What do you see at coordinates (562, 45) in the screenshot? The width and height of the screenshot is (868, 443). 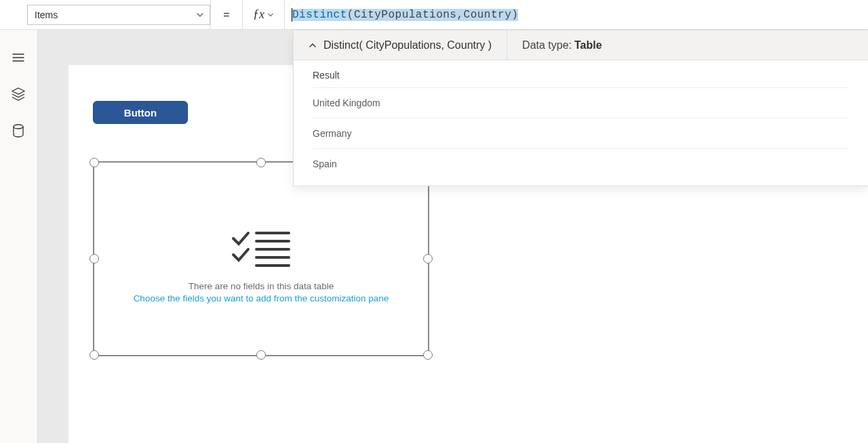 I see `result-datatype-cell: Data type: Table` at bounding box center [562, 45].